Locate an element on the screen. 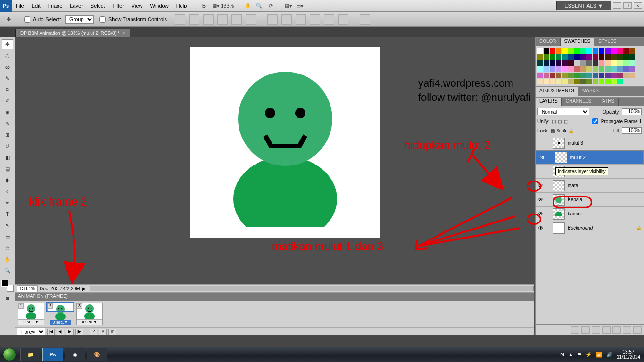  task-chrome: ◉ is located at coordinates (75, 354).